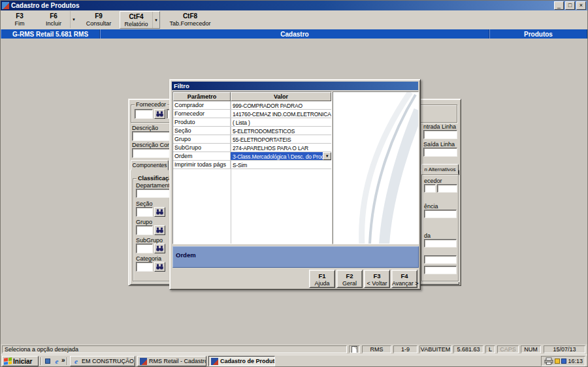 The width and height of the screenshot is (588, 367). Describe the element at coordinates (151, 104) in the screenshot. I see `fornecedor-group-label: Fornecedor` at that location.